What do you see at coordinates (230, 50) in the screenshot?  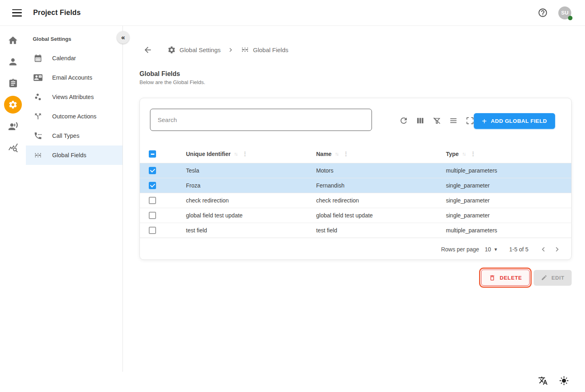 I see `chevron-right-icon` at bounding box center [230, 50].